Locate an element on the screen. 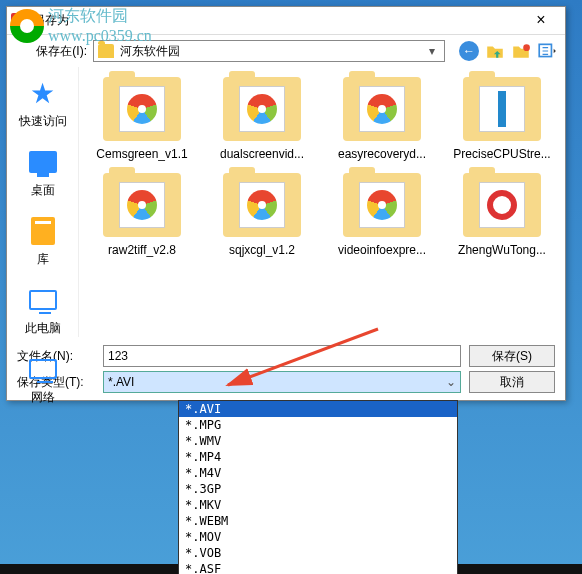  views-button is located at coordinates (547, 51).